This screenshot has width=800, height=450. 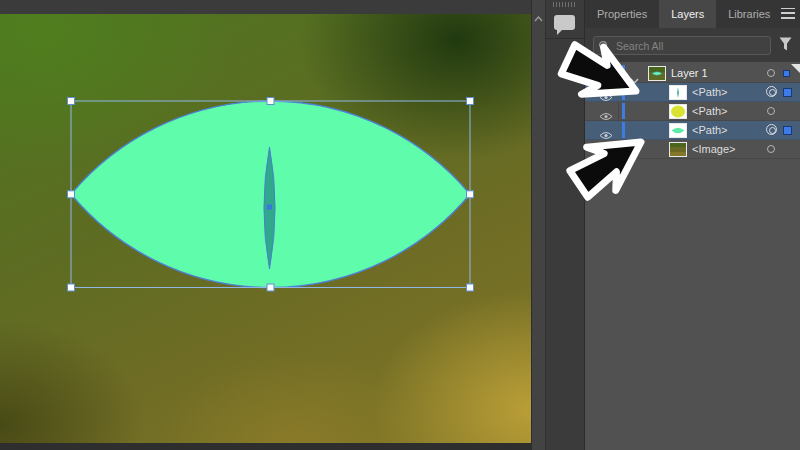 What do you see at coordinates (564, 225) in the screenshot?
I see `panel-dock` at bounding box center [564, 225].